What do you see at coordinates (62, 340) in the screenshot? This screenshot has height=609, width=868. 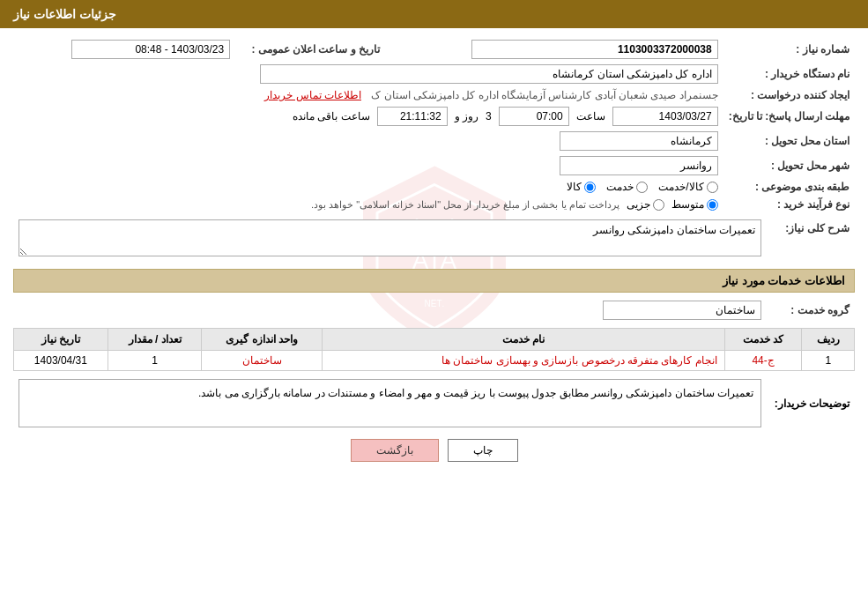 I see `col-header-date: تاریخ نیاز` at bounding box center [62, 340].